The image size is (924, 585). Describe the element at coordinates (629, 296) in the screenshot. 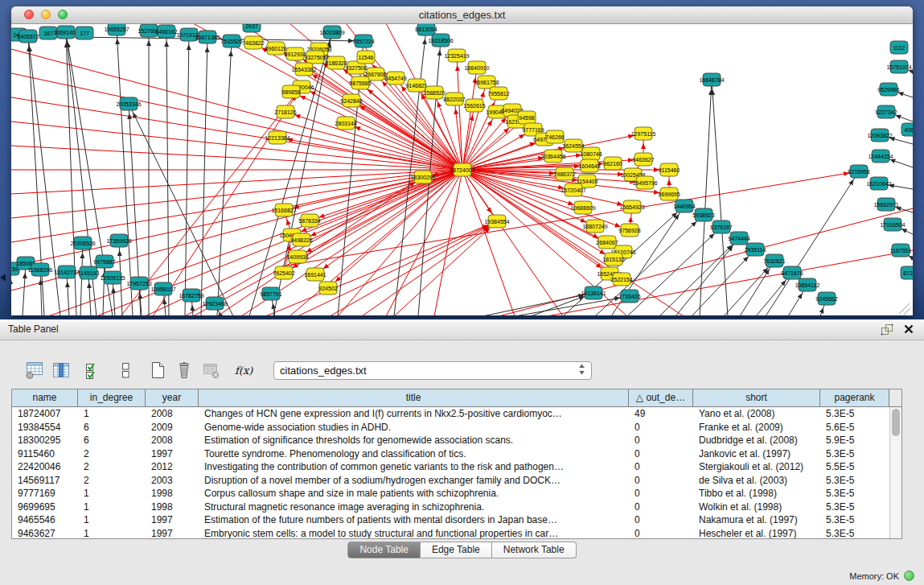

I see `graph-node: 1733426` at that location.